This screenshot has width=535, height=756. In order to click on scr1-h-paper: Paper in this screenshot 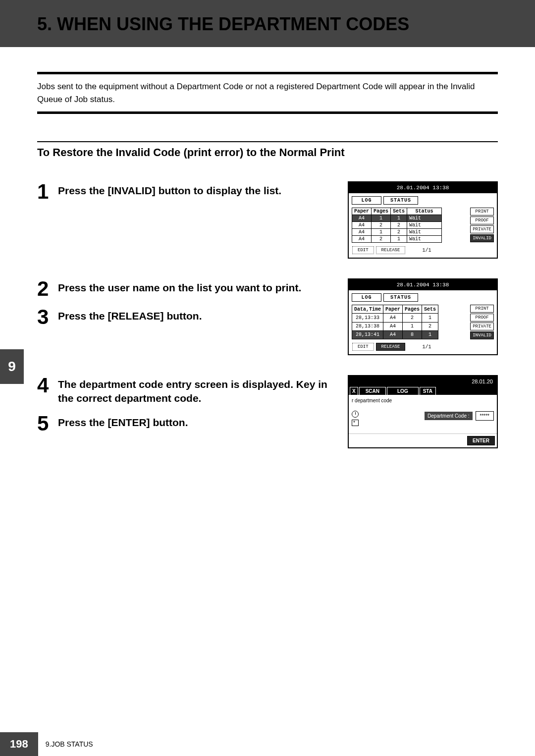, I will do `click(362, 212)`.